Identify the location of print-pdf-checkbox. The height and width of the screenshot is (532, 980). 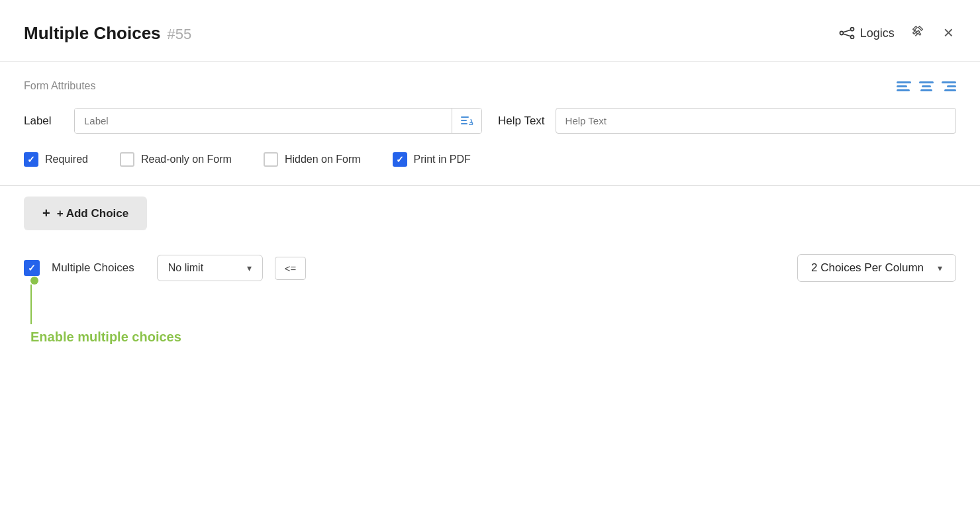
(400, 159).